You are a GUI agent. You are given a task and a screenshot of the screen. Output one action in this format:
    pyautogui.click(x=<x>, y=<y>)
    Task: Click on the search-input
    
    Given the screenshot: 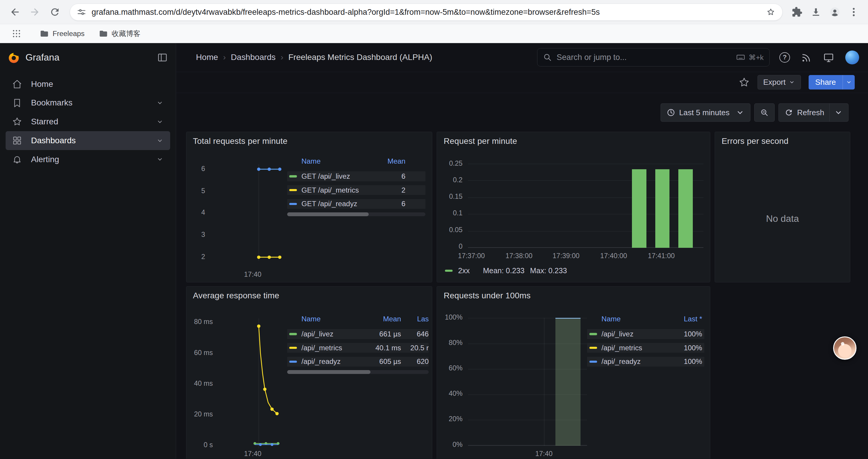 What is the action you would take?
    pyautogui.click(x=644, y=57)
    